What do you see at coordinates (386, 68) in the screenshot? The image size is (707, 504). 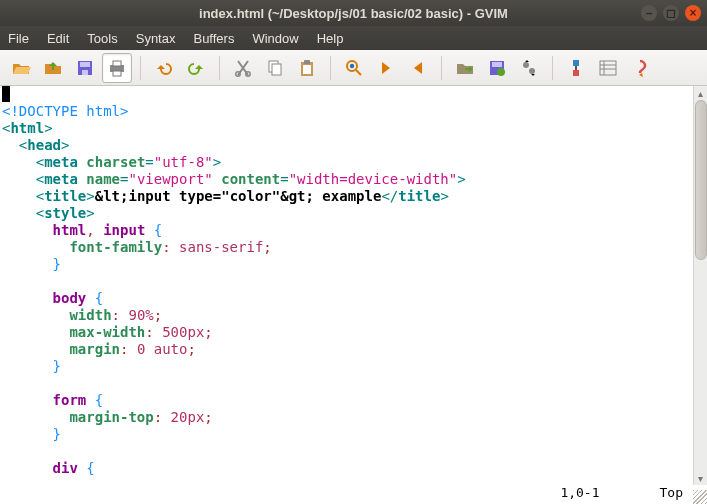 I see `find-next-icon` at bounding box center [386, 68].